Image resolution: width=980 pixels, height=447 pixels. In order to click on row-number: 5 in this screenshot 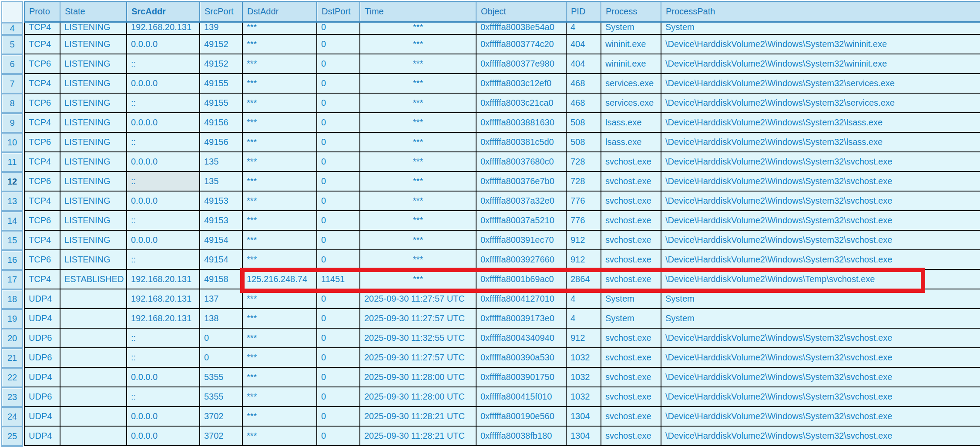, I will do `click(12, 44)`.